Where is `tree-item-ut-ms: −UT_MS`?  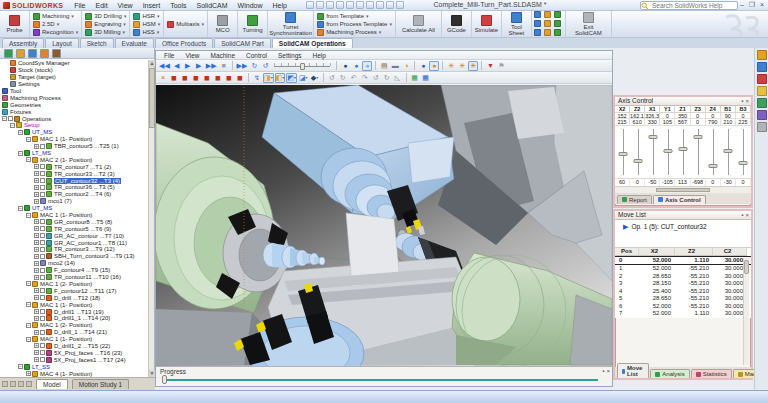
tree-item-ut-ms: −UT_MS is located at coordinates (74, 208).